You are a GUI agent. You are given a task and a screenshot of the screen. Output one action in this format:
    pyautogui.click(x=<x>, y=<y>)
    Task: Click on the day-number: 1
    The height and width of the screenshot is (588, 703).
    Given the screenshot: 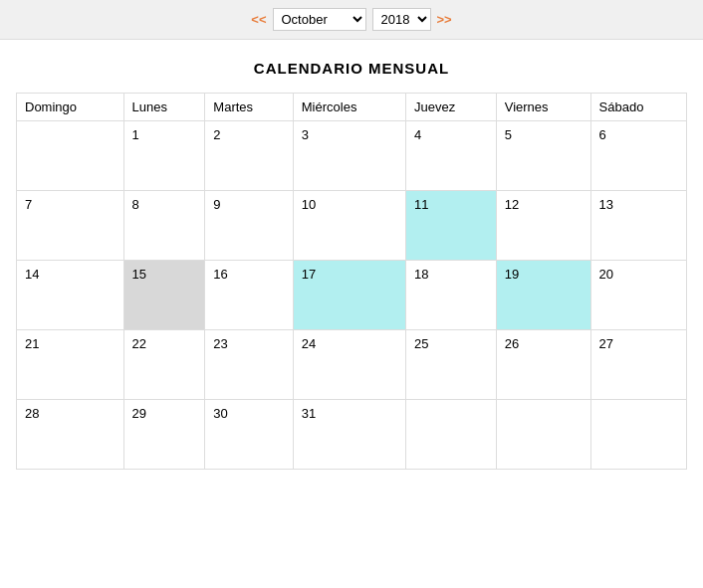 What is the action you would take?
    pyautogui.click(x=165, y=135)
    